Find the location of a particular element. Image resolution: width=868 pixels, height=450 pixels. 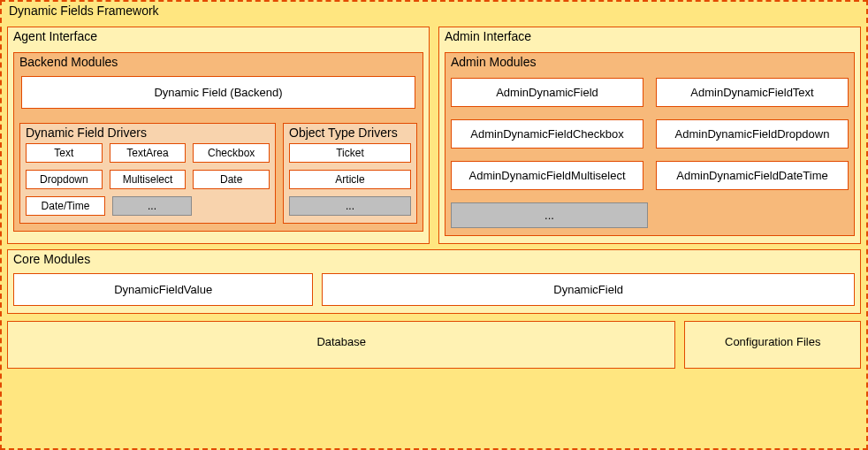

core-modules-title: Core Modules is located at coordinates (434, 260).